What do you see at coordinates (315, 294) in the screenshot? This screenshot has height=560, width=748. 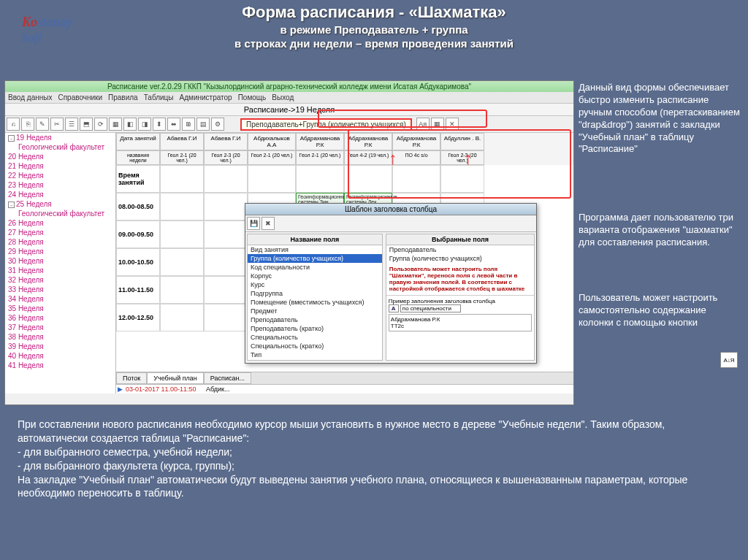 I see `field-item: Подгруппа` at bounding box center [315, 294].